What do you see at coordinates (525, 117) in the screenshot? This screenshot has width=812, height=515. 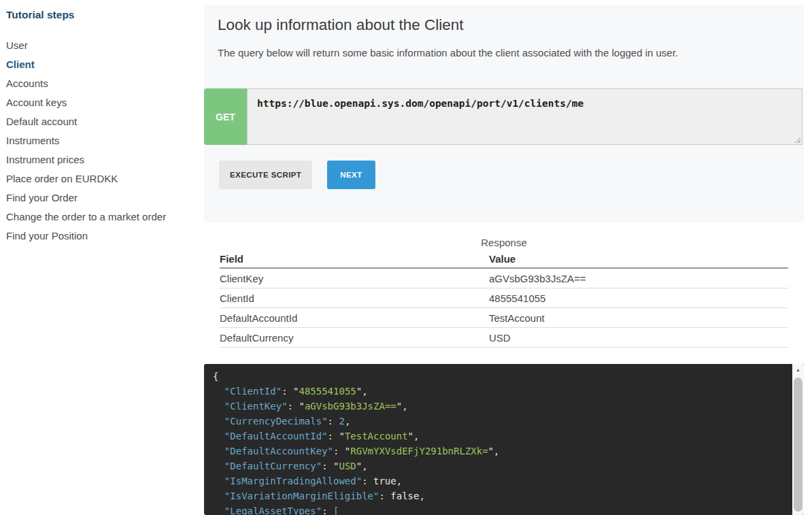 I see `request-url-box: https://blue.openapi.sys.dom/openapi/por…` at bounding box center [525, 117].